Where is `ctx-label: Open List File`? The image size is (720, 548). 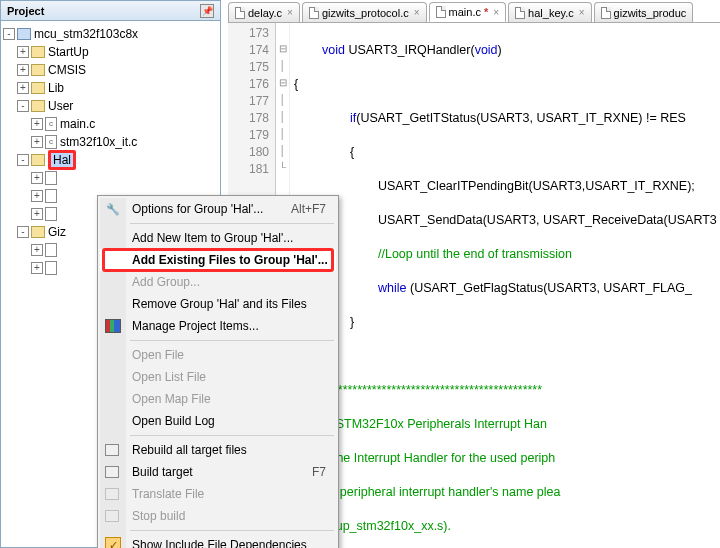 ctx-label: Open List File is located at coordinates (169, 377).